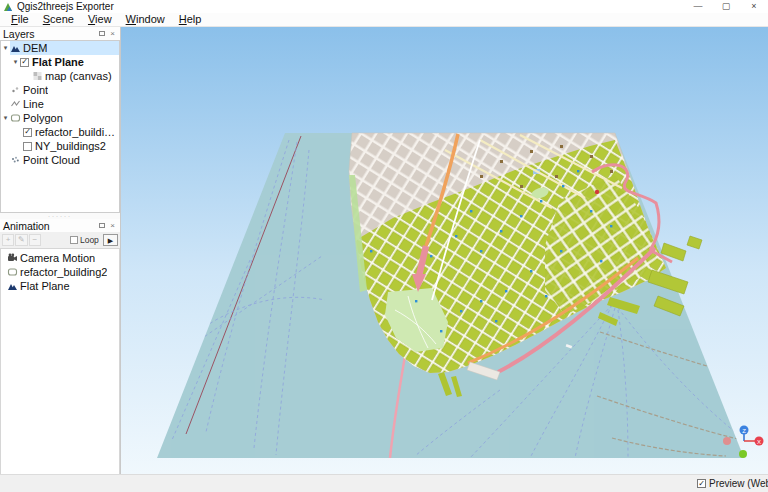  What do you see at coordinates (16, 160) in the screenshot?
I see `point-cloud-icon` at bounding box center [16, 160].